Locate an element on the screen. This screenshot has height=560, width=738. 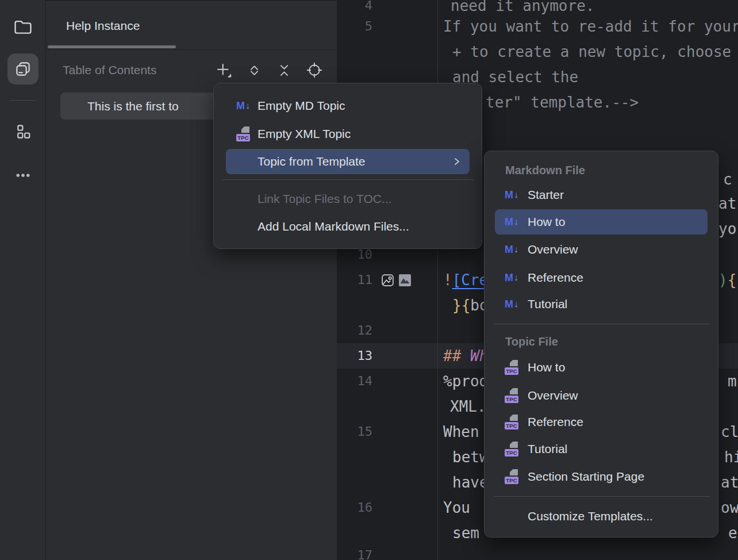
tool-stripe is located at coordinates (23, 280).